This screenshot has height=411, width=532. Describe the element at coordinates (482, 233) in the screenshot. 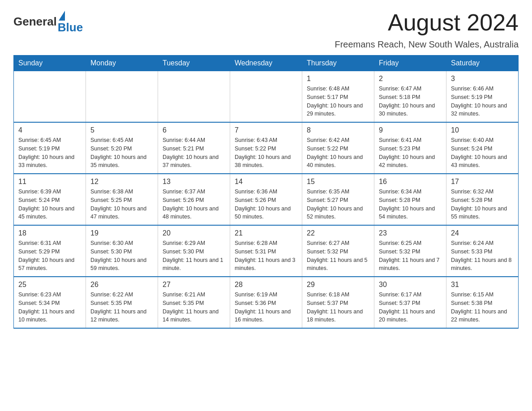

I see `day-number: 24` at that location.